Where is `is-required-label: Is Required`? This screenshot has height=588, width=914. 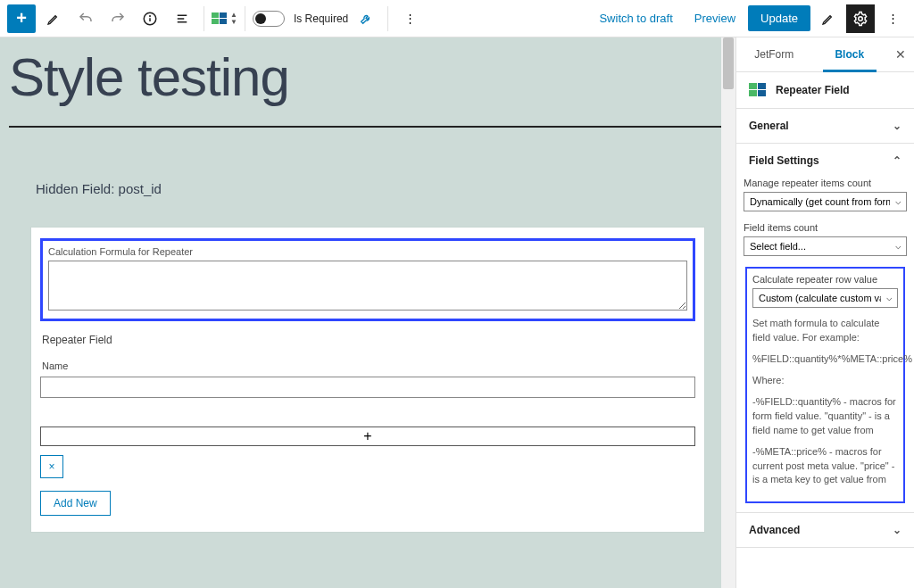 is-required-label: Is Required is located at coordinates (321, 19).